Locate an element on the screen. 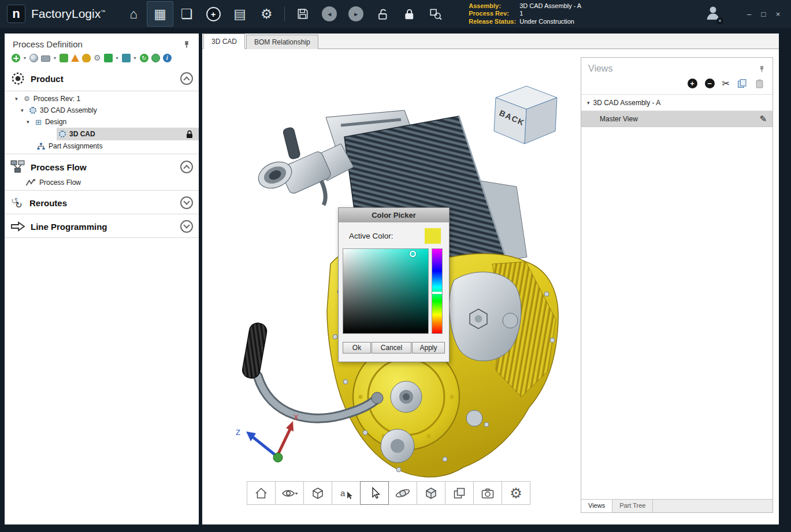 The image size is (791, 532). snapshot-button is located at coordinates (488, 493).